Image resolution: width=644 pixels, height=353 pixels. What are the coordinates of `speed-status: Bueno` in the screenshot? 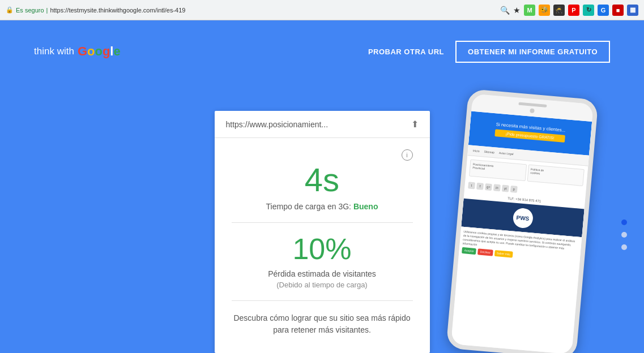 It's located at (366, 206).